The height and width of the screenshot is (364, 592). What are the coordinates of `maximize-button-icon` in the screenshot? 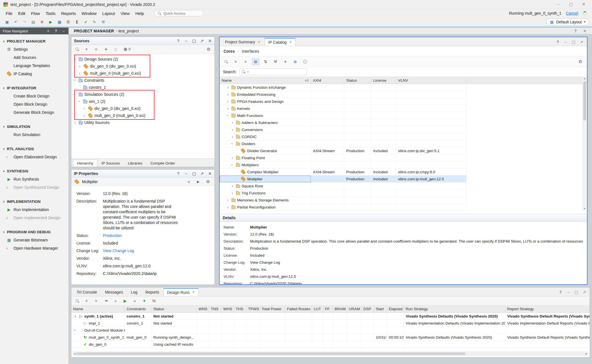 It's located at (571, 5).